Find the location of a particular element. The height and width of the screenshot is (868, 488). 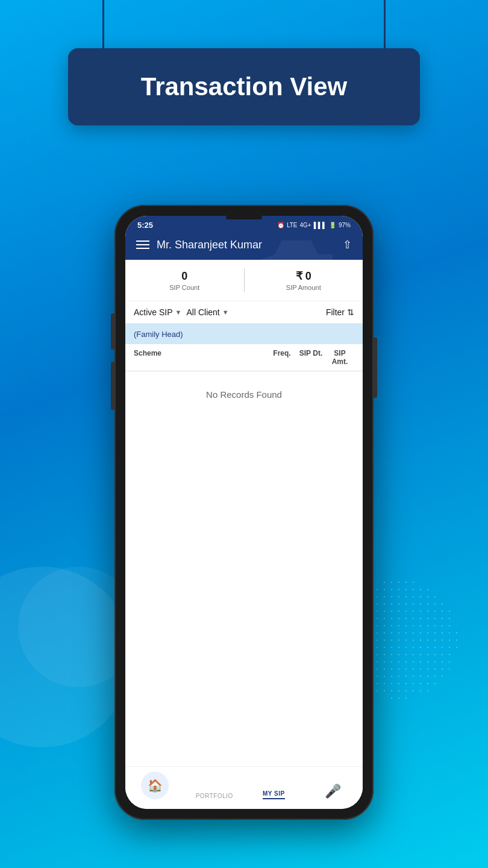

nav-home: 🏠 is located at coordinates (155, 785).